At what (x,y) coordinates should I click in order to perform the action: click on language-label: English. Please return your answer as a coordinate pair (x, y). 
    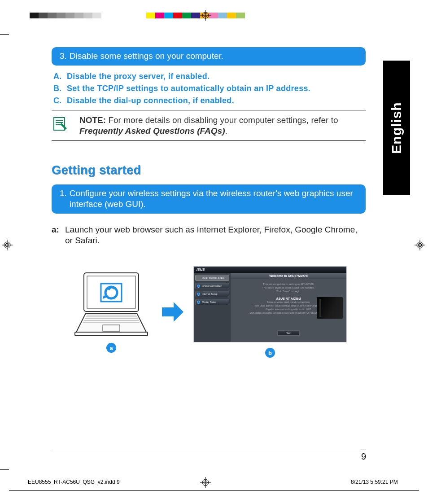
    Looking at the image, I should click on (397, 127).